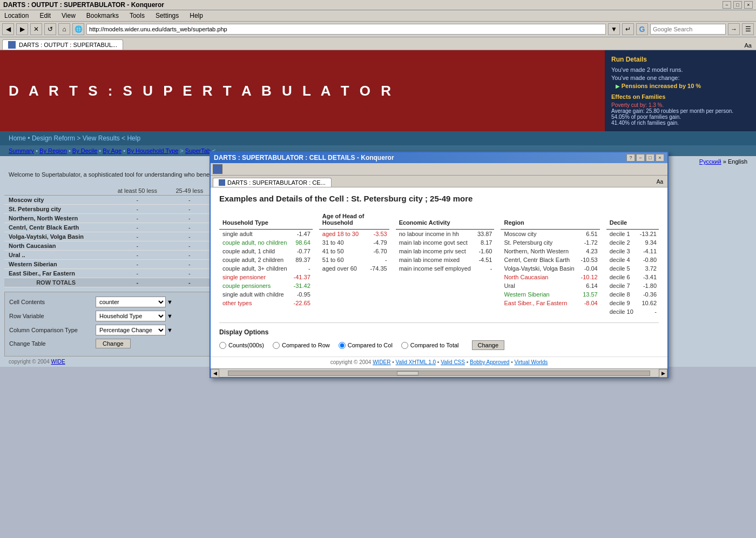 The height and width of the screenshot is (538, 756). What do you see at coordinates (430, 346) in the screenshot?
I see `radio-total: Compared to Total` at bounding box center [430, 346].